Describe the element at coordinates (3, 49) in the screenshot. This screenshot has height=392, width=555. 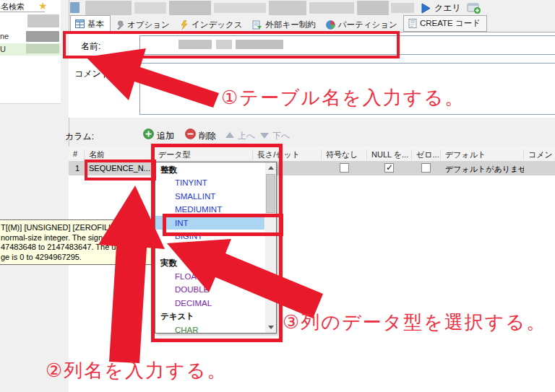
I see `tree-item-partial-text: U` at that location.